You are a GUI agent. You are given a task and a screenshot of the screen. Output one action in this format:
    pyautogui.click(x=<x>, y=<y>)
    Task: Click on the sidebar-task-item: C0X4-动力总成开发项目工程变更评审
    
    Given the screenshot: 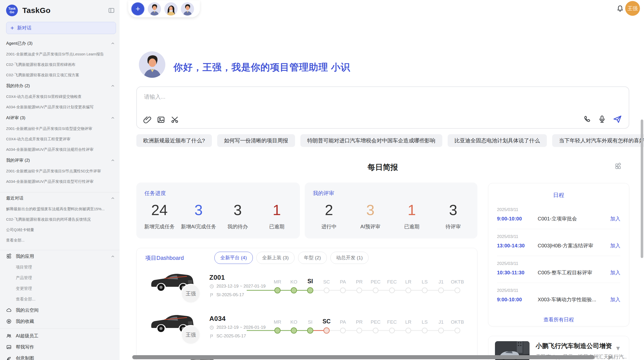 What is the action you would take?
    pyautogui.click(x=60, y=139)
    